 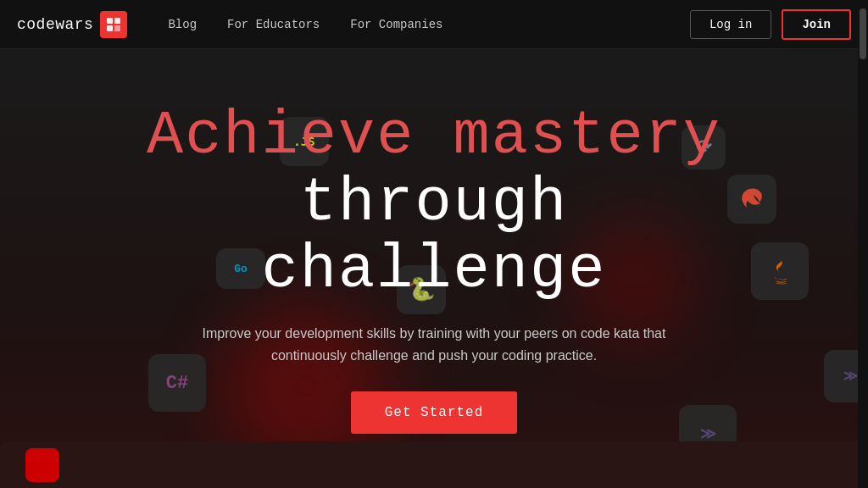 What do you see at coordinates (182, 25) in the screenshot?
I see `nav-link-blog: Blog` at bounding box center [182, 25].